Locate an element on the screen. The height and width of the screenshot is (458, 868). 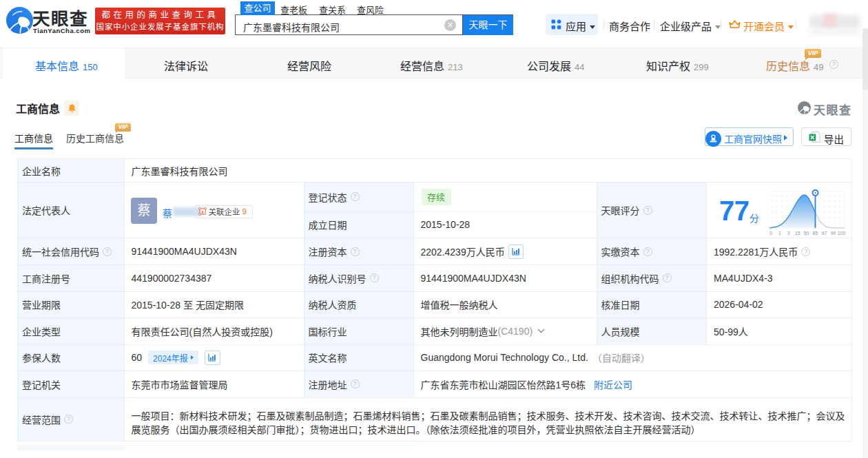
svg-text: 97 is located at coordinates (825, 233).